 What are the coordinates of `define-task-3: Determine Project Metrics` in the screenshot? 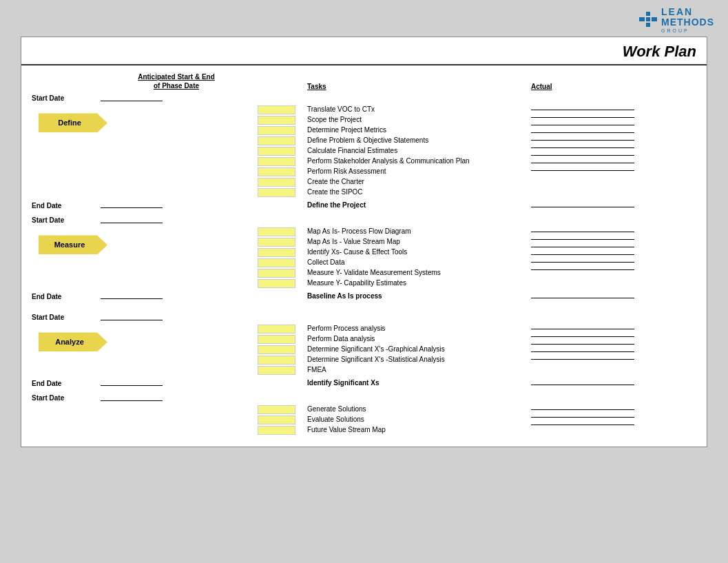 It's located at (414, 130).